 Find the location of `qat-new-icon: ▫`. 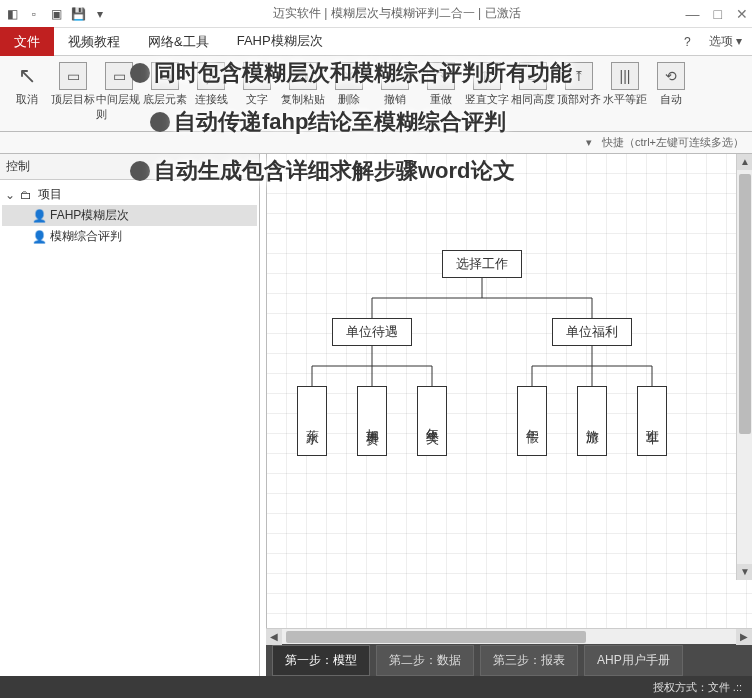

qat-new-icon: ▫ is located at coordinates (34, 14).